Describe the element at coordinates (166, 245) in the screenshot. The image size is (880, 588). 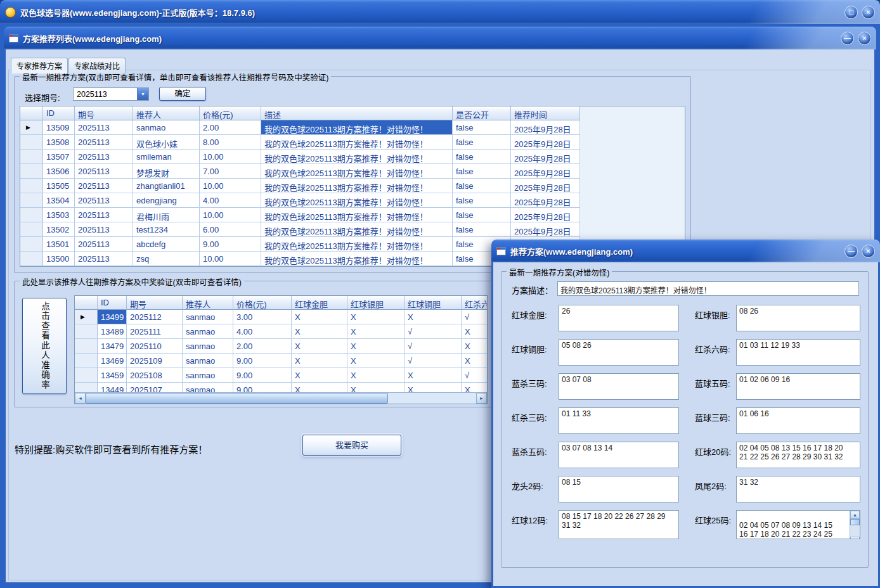
I see `table-cell: abcdefg` at that location.